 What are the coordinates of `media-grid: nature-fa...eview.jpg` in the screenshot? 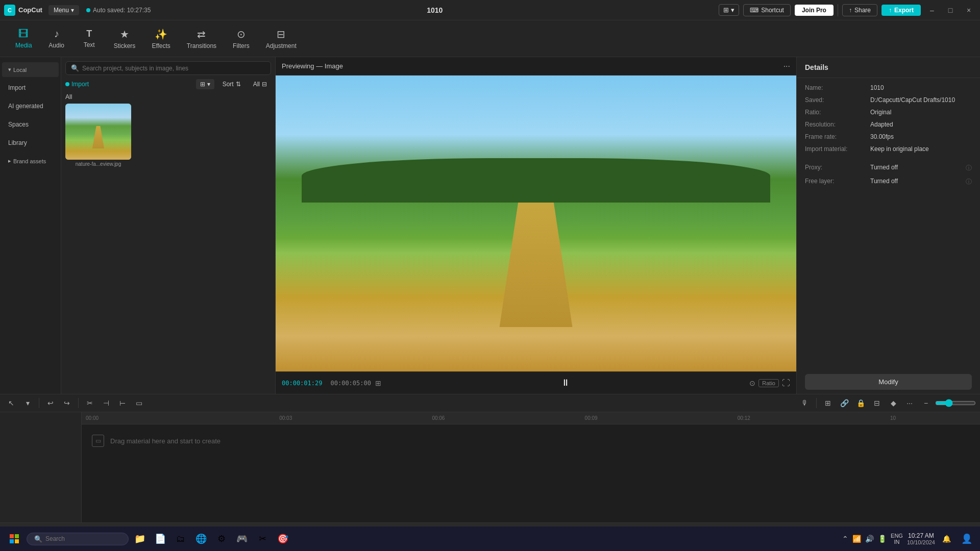 It's located at (168, 135).